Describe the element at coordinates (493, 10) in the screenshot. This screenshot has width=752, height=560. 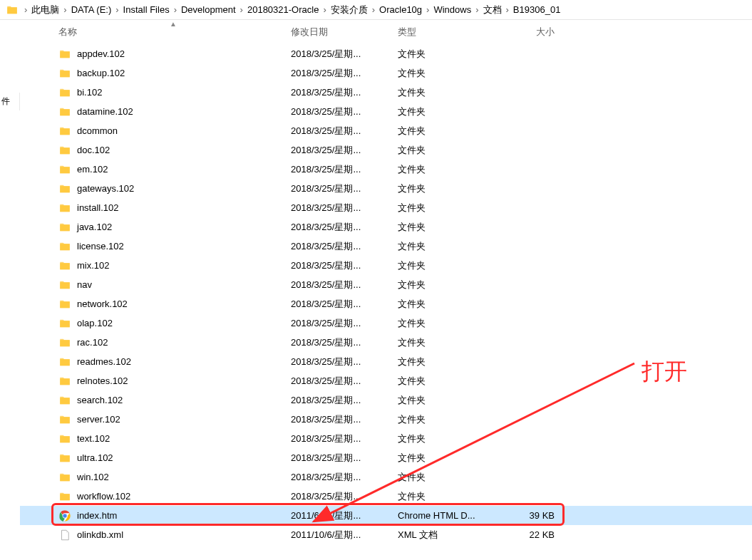
I see `breadcrumb-item: 文档` at that location.